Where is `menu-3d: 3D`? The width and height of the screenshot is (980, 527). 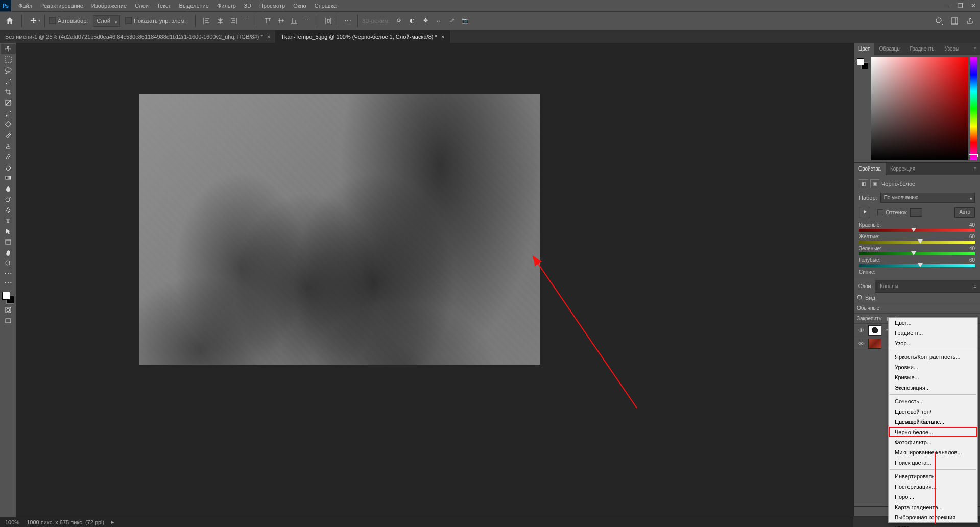 menu-3d: 3D is located at coordinates (248, 6).